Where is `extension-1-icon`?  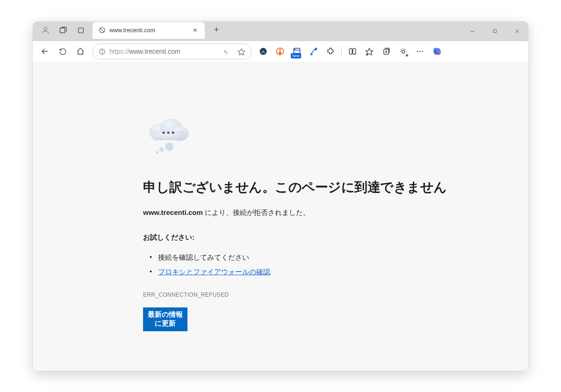
extension-1-icon is located at coordinates (263, 51).